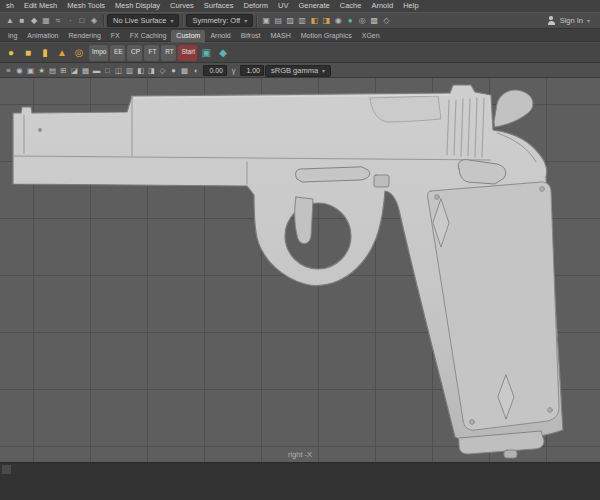 This screenshot has width=600, height=500. What do you see at coordinates (386, 20) in the screenshot?
I see `launch-application-icon: ◇` at bounding box center [386, 20].